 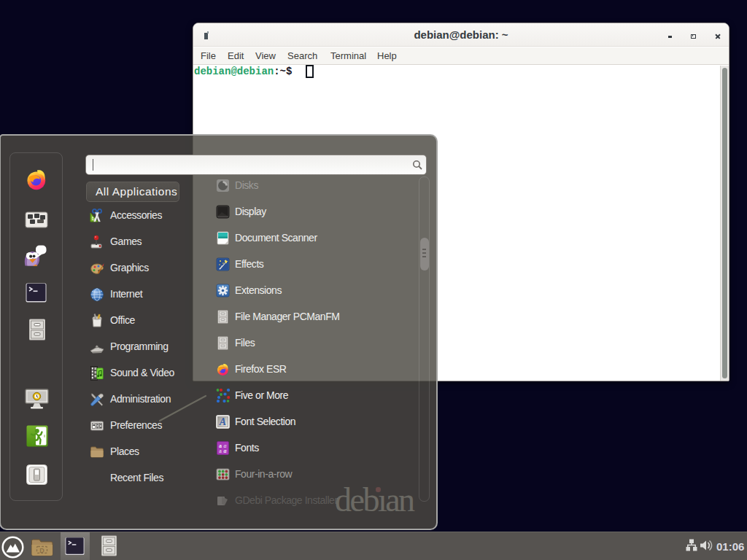 I want to click on svg-text: D, so click(x=42, y=551).